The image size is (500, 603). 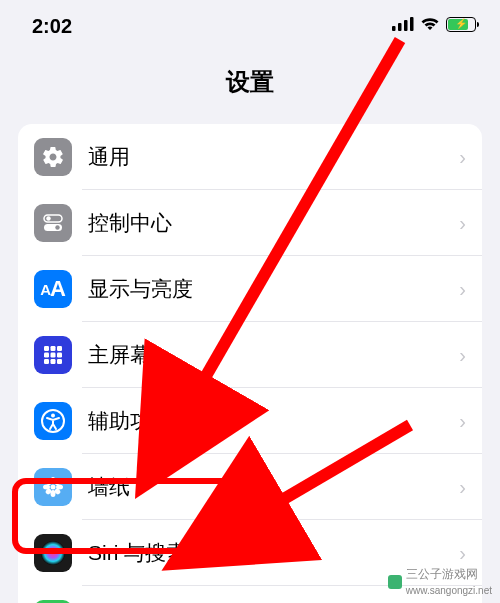 What do you see at coordinates (434, 26) in the screenshot?
I see `status-icons: ⚡` at bounding box center [434, 26].